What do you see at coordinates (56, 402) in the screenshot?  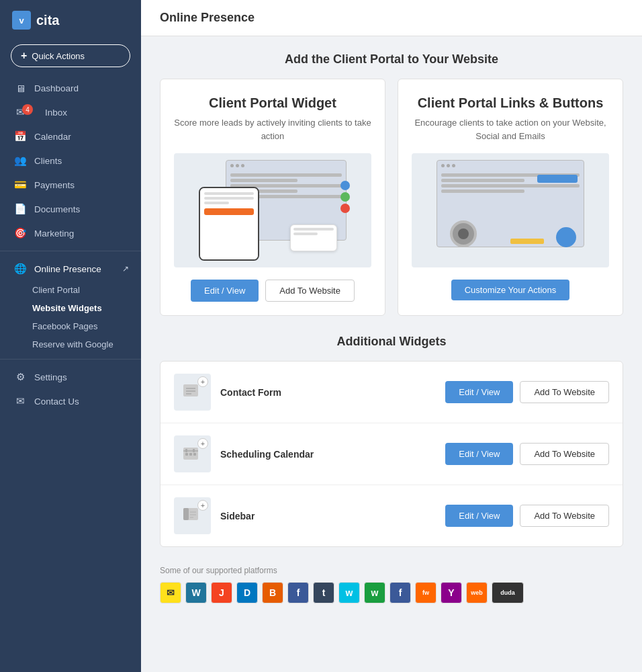 I see `sidebar-item-label: Contact Us` at bounding box center [56, 402].